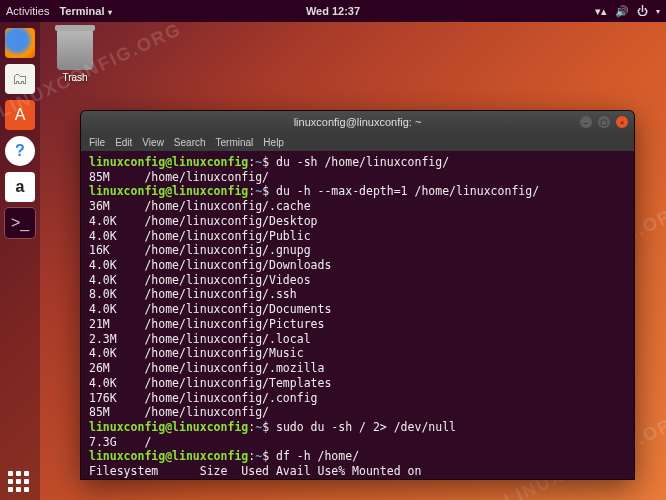 Image resolution: width=666 pixels, height=500 pixels. I want to click on minimize-button: –, so click(586, 122).